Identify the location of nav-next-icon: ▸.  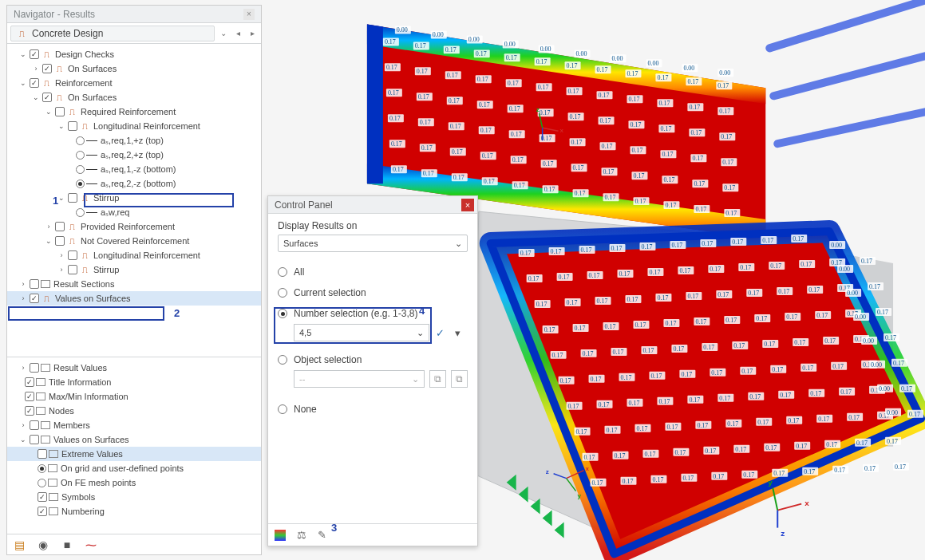
(252, 34).